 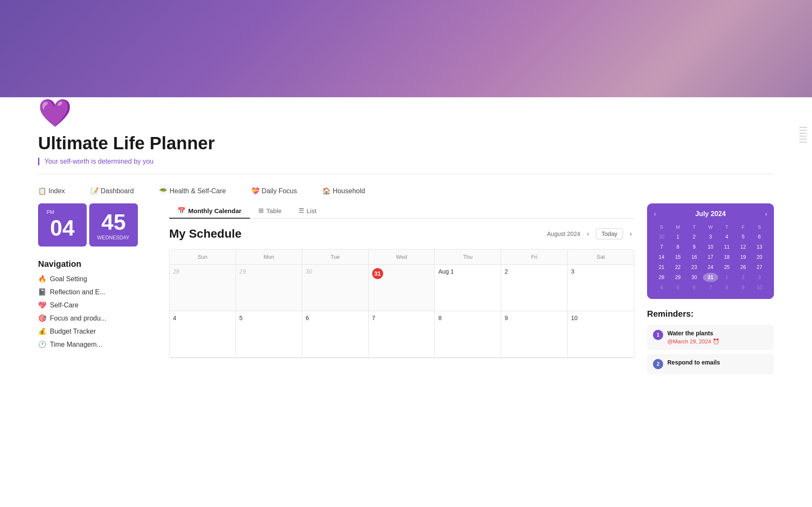 What do you see at coordinates (710, 257) in the screenshot?
I see `mini-cal-day: 17` at bounding box center [710, 257].